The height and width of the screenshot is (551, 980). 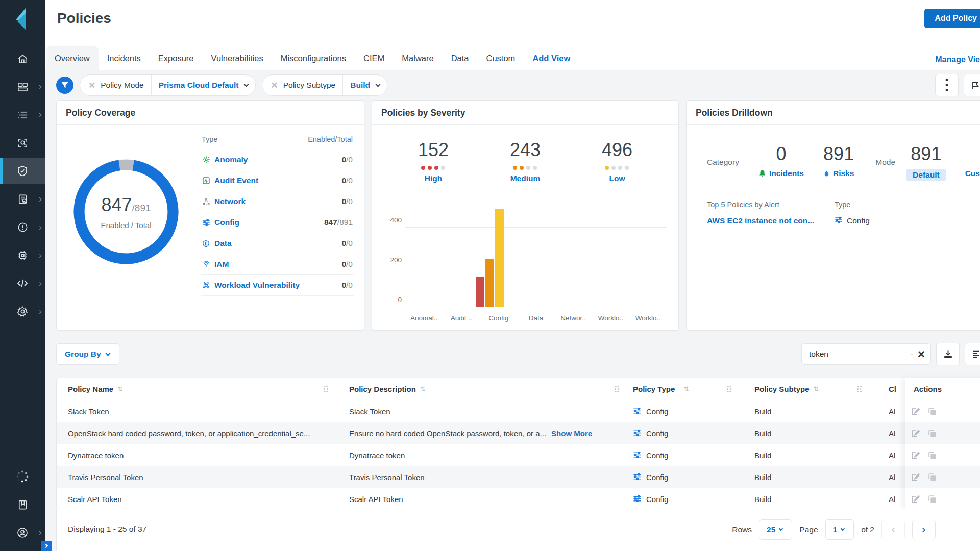 What do you see at coordinates (973, 154) in the screenshot?
I see `custom-count: 0` at bounding box center [973, 154].